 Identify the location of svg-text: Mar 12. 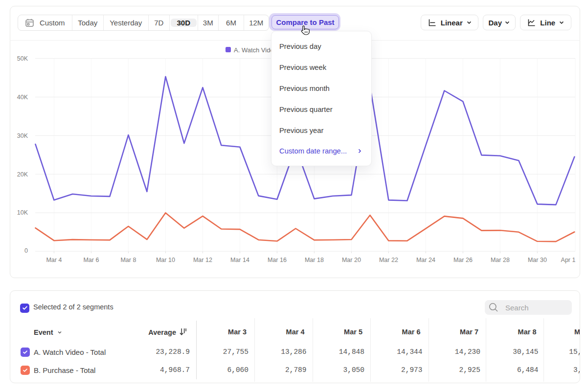
(203, 260).